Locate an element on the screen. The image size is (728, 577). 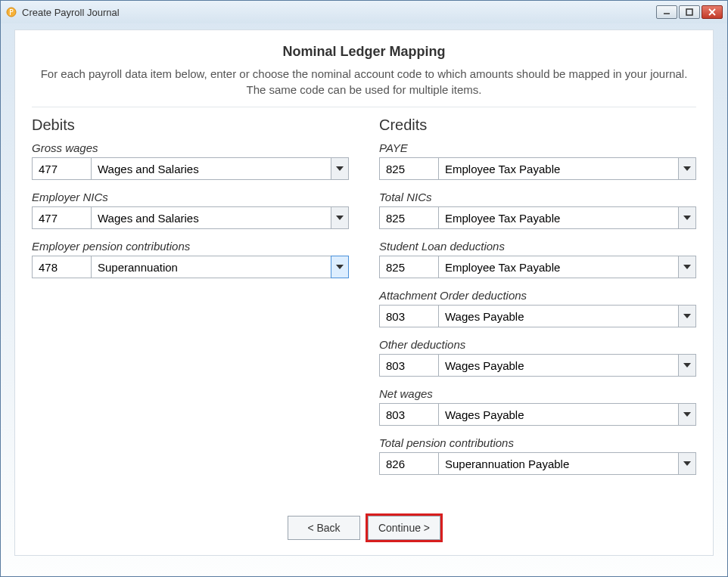
debits-field: Employer pension contributions is located at coordinates (191, 259).